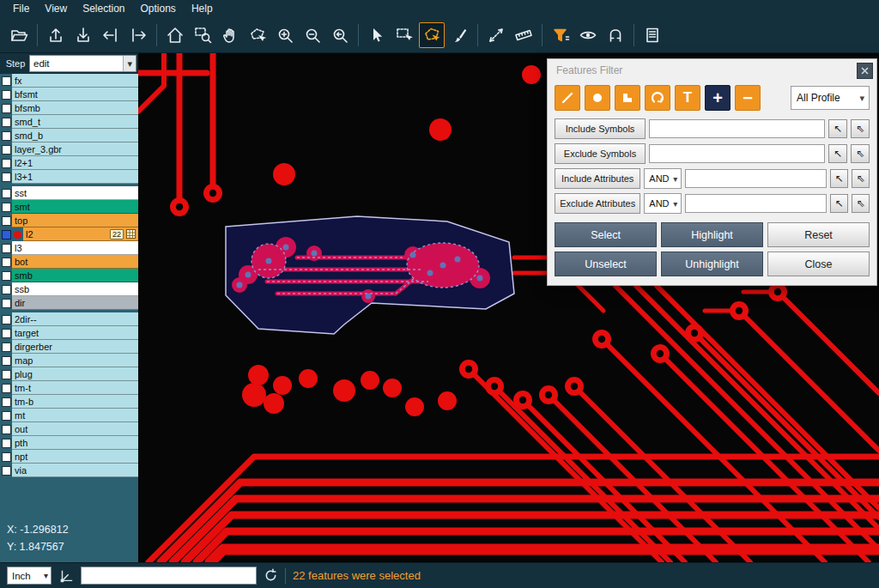 This screenshot has height=588, width=879. I want to click on feature-pad-button, so click(597, 98).